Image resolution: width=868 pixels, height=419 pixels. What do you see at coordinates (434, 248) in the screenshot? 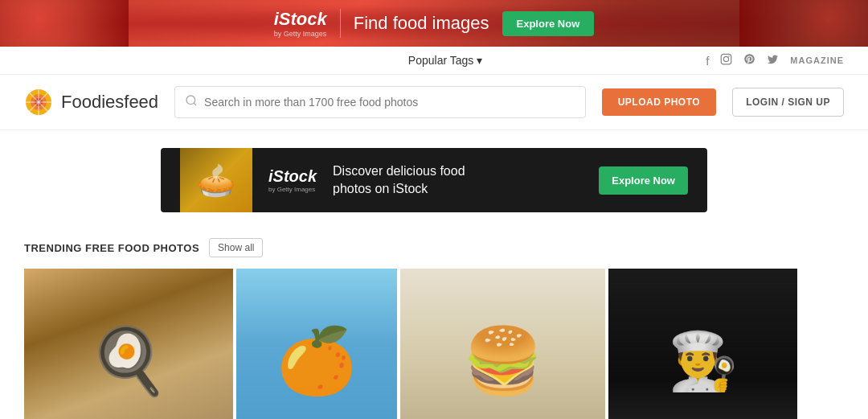
I see `trending-header: TRENDING FREE FOOD PHOTOS Show all` at bounding box center [434, 248].